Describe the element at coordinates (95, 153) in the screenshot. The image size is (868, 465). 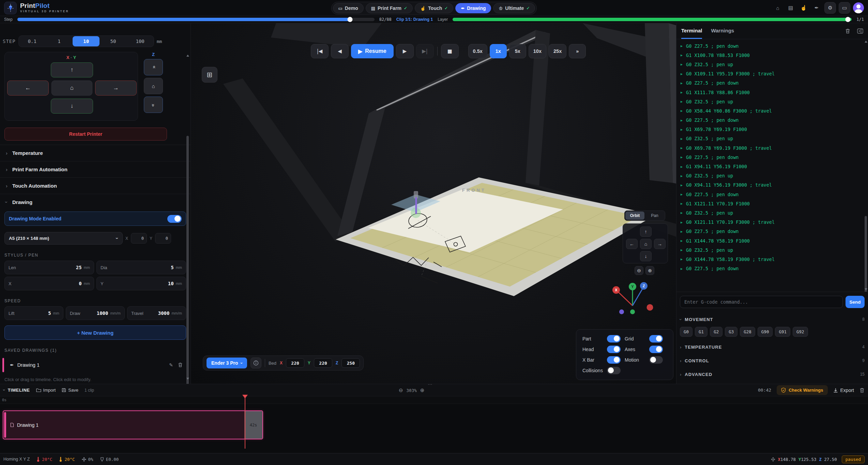
I see `sidebar-section-header: › Temperature` at that location.